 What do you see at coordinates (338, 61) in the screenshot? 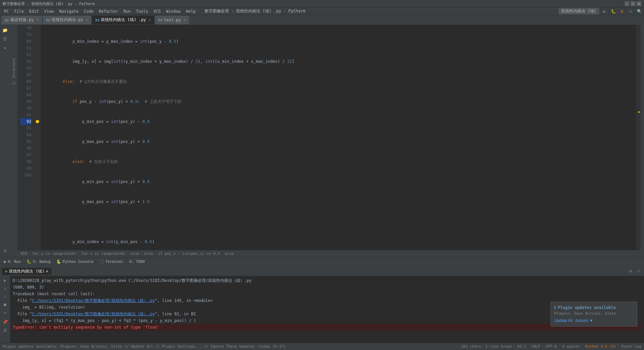
I see `code-line-79: img_[y, x] = img[int((y_min_index + y_ma…` at bounding box center [338, 61].